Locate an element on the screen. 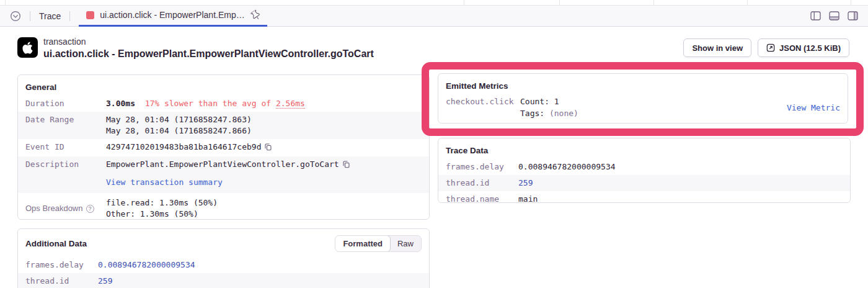 The image size is (868, 288). pin-icon is located at coordinates (255, 15).